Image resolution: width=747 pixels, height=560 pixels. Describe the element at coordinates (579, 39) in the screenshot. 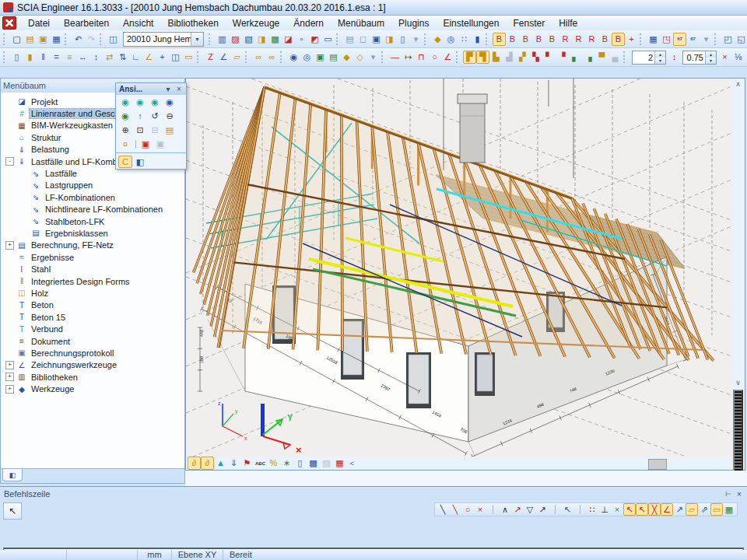

I see `member-loads: R` at that location.